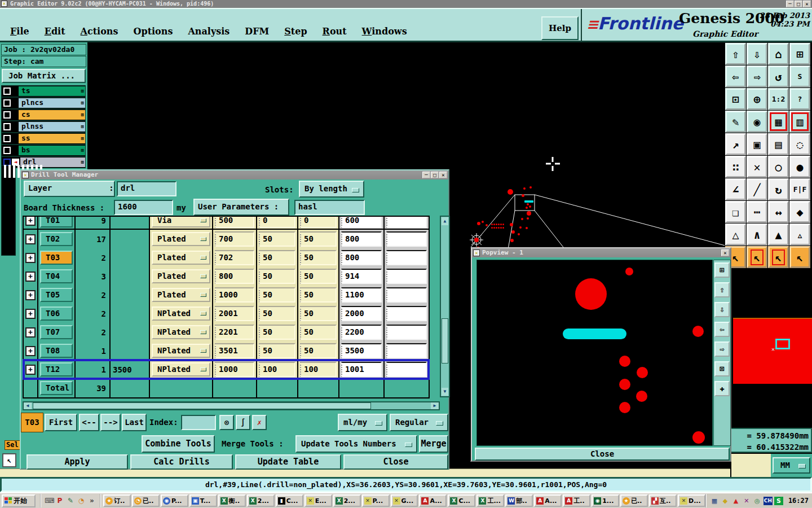 The width and height of the screenshot is (812, 508). I want to click on help-query-button: ?, so click(800, 99).